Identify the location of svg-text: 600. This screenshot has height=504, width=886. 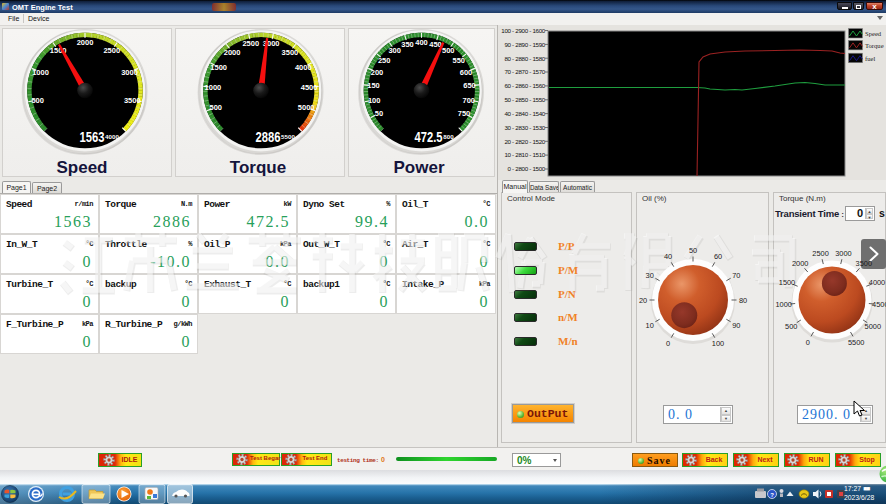
(466, 72).